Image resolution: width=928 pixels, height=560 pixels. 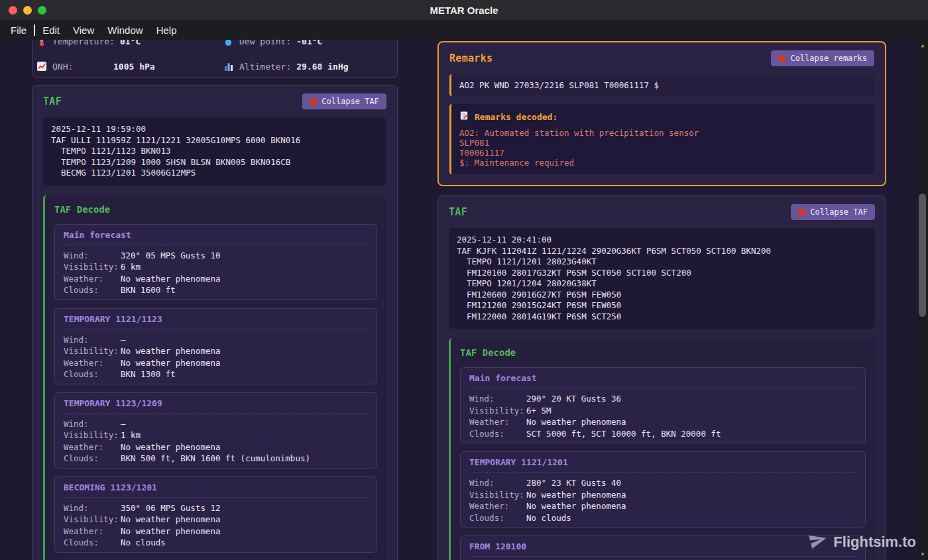 What do you see at coordinates (471, 58) in the screenshot?
I see `remarks-title: Remarks` at bounding box center [471, 58].